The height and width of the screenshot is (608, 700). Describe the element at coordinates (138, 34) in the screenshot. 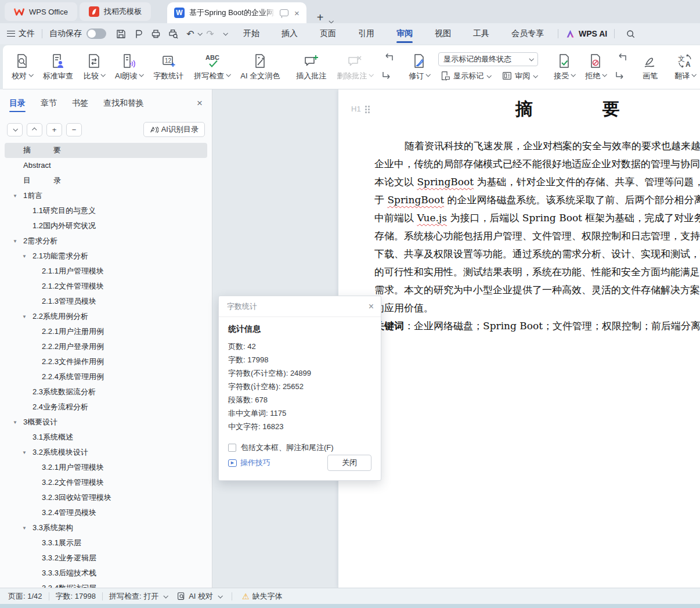

I see `export-pdf-button` at that location.